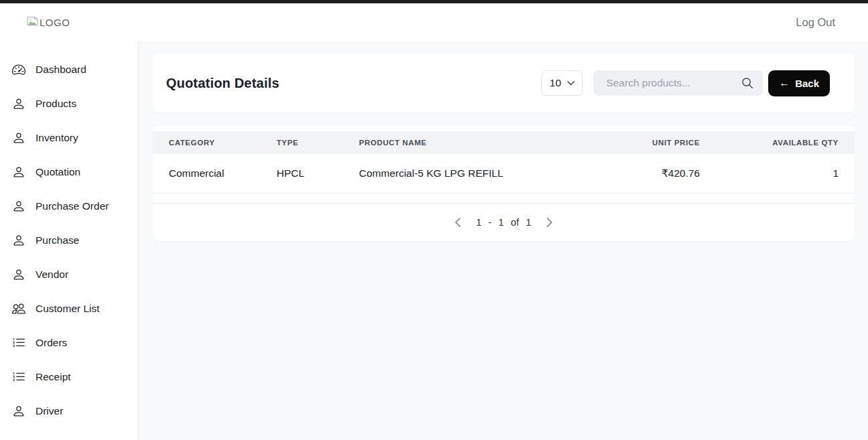 The height and width of the screenshot is (440, 868). What do you see at coordinates (55, 23) in the screenshot?
I see `logo-alt-text: LOGO` at bounding box center [55, 23].